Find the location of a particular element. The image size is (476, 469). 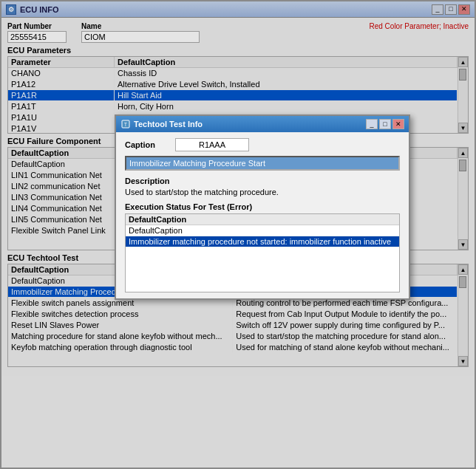

modal-controls: _ □ ✕ is located at coordinates (385, 124).